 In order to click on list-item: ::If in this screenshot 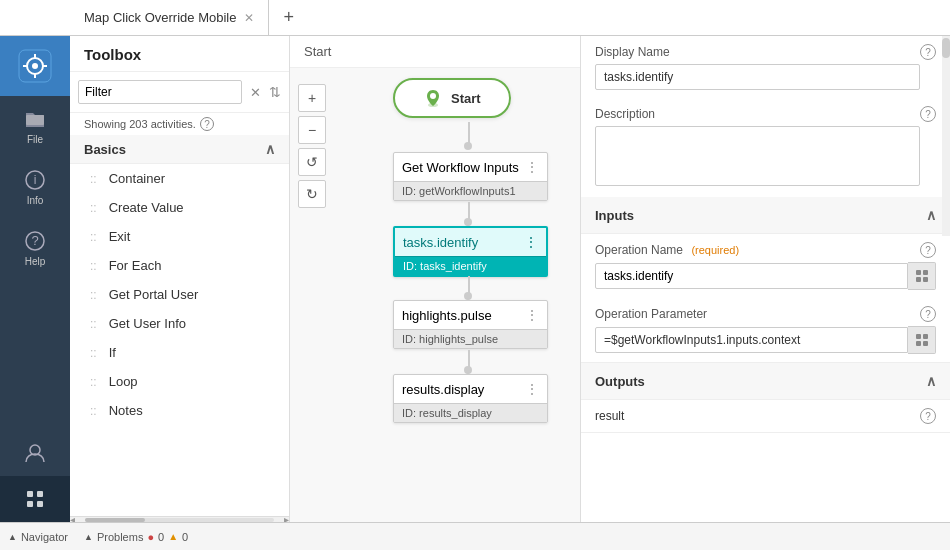, I will do `click(180, 352)`.